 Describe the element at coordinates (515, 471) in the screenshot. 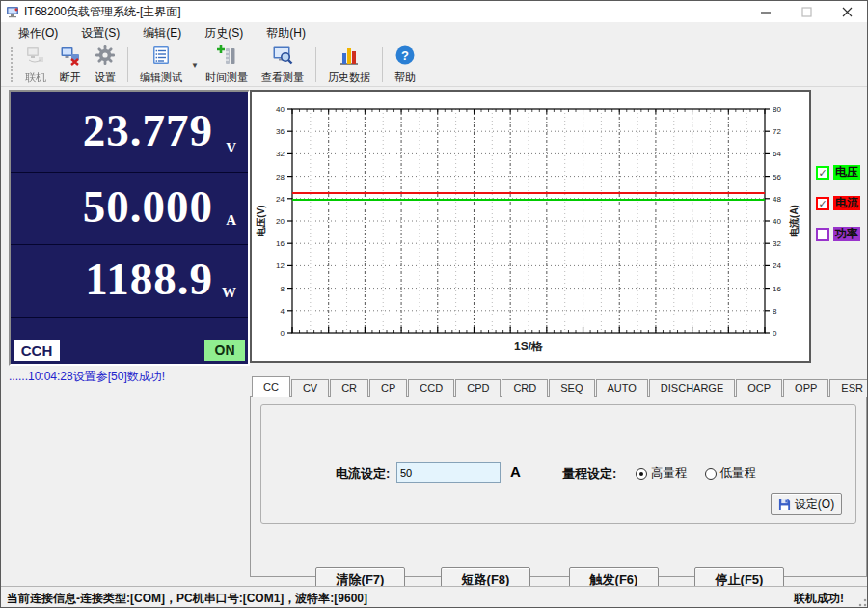

I see `current-set-unit: A` at that location.